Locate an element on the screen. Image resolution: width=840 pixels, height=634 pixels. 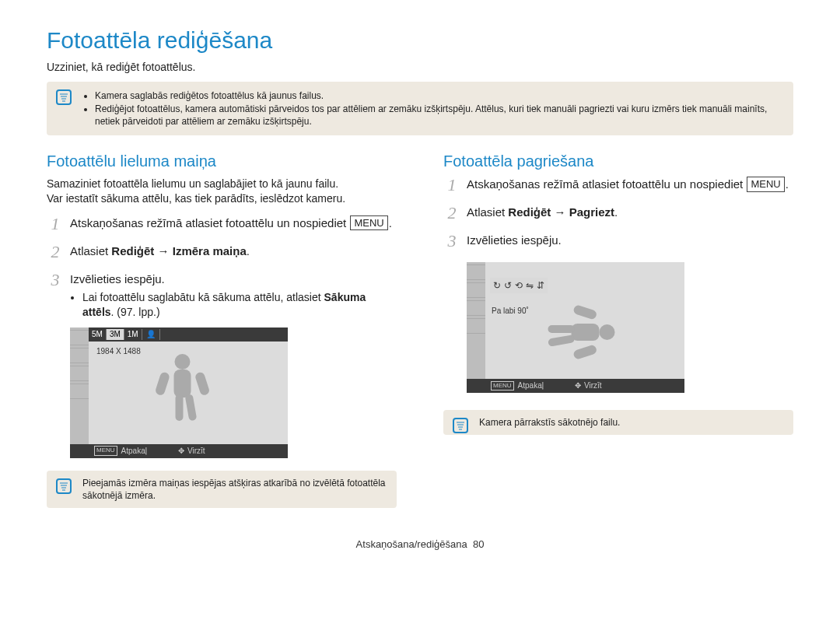
flip-h-icon: ⇋ is located at coordinates (530, 285).